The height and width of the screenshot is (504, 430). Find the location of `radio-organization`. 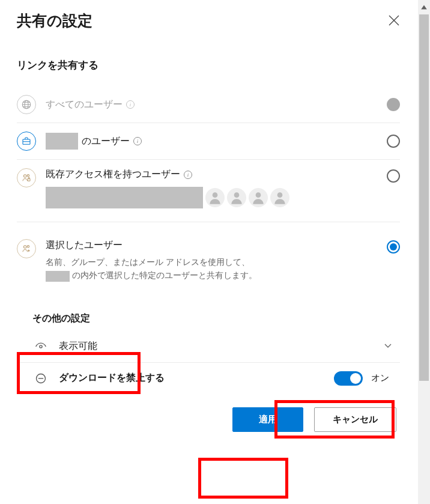

radio-organization is located at coordinates (393, 141).